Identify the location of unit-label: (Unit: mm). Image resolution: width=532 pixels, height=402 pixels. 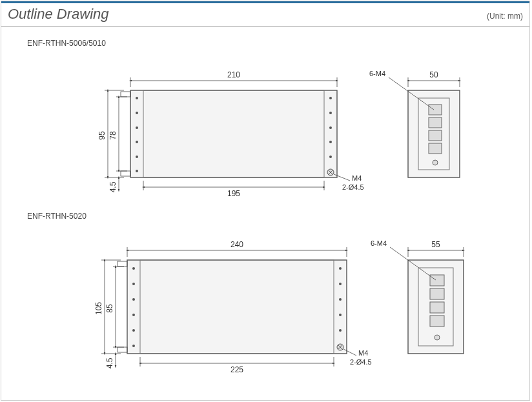
(505, 16).